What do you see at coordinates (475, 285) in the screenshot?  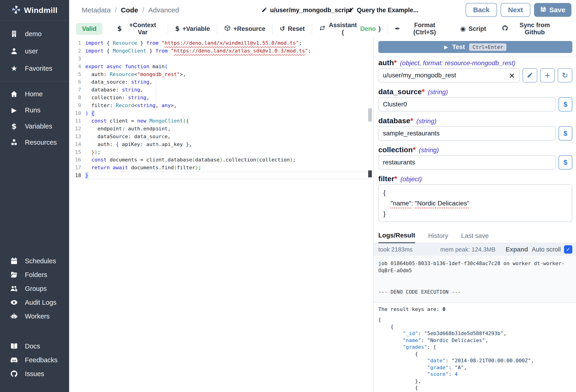 I see `log-line` at bounding box center [475, 285].